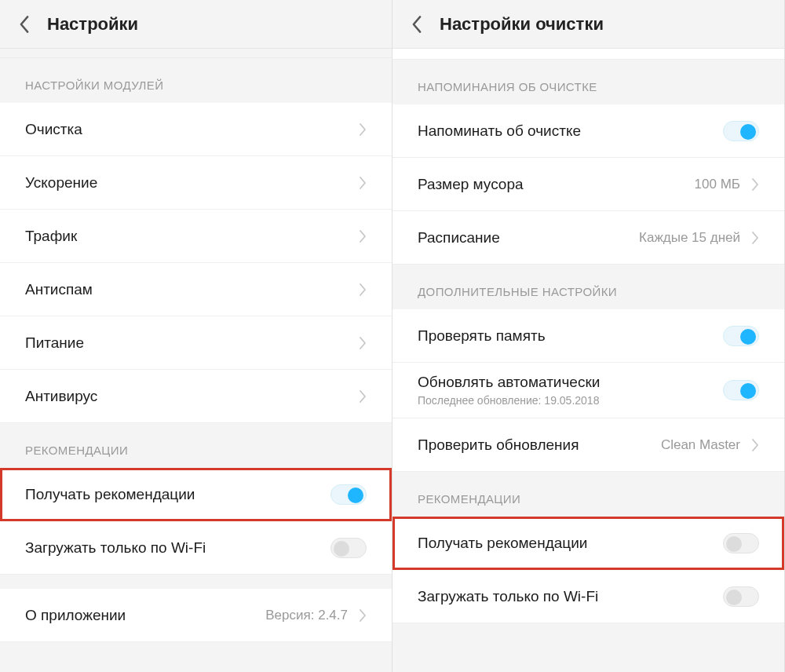  I want to click on row-check-memory: Проверять память, so click(589, 336).